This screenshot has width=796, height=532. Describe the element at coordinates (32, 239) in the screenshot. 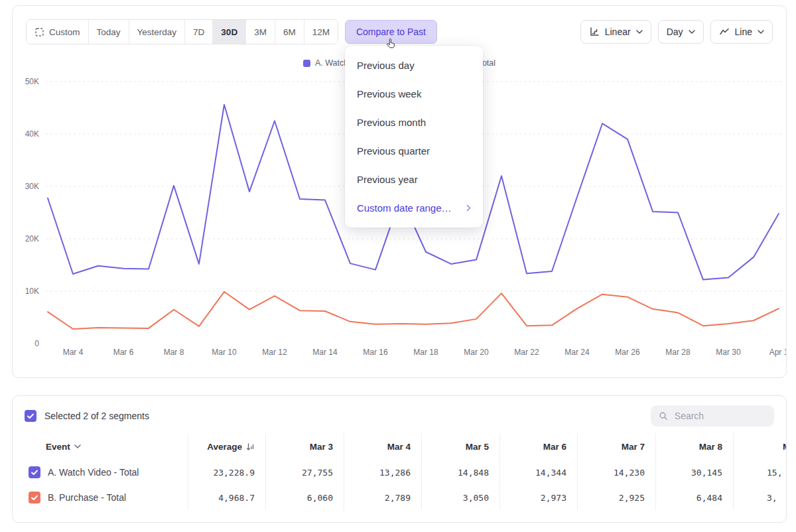

I see `svg-text: 20K` at that location.